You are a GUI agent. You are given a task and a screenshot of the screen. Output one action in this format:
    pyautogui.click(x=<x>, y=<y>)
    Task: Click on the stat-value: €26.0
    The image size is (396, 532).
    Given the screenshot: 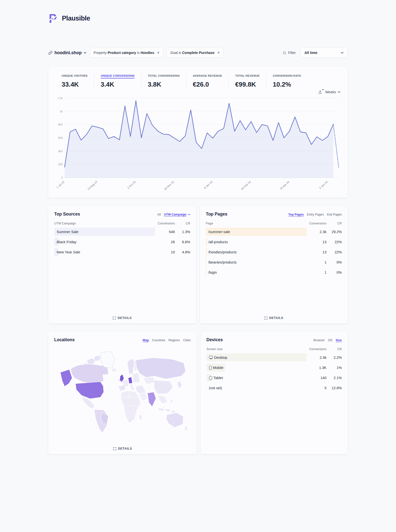 What is the action you would take?
    pyautogui.click(x=207, y=85)
    